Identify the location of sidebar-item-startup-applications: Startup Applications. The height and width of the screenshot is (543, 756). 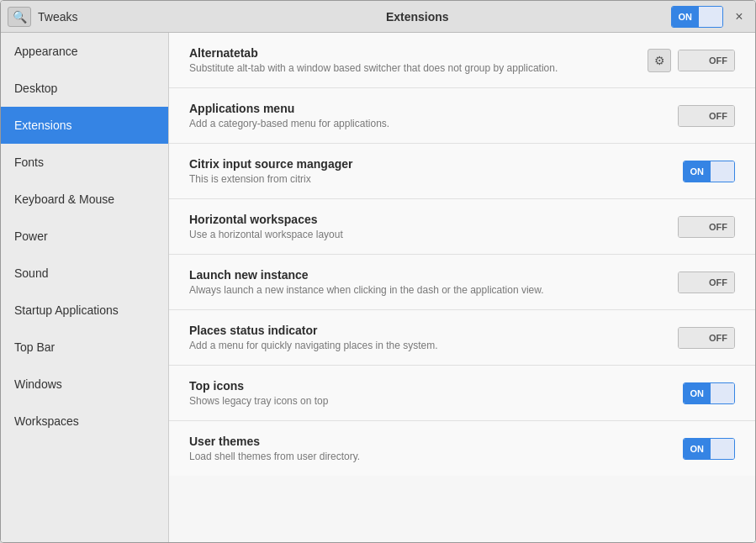
(84, 310).